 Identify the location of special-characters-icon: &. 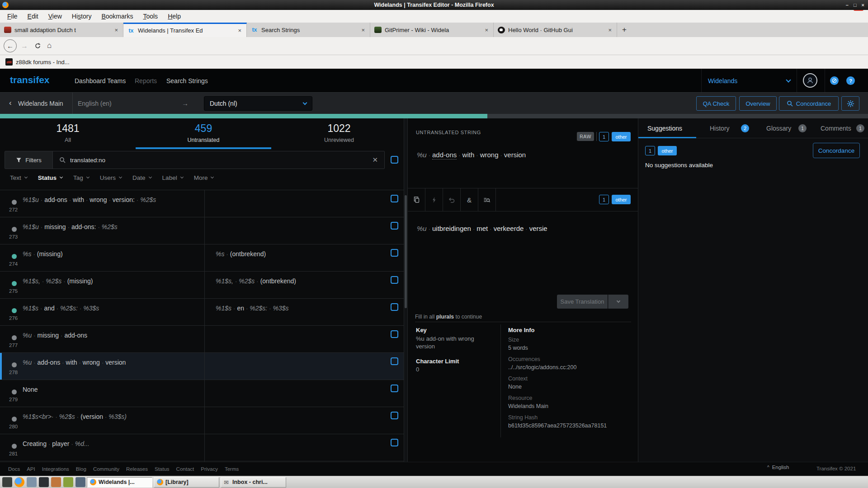
(469, 200).